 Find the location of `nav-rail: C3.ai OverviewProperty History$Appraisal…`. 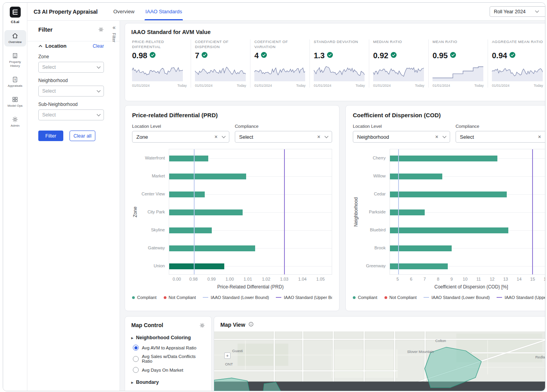

nav-rail: C3.ai OverviewProperty History$Appraisal… is located at coordinates (15, 197).